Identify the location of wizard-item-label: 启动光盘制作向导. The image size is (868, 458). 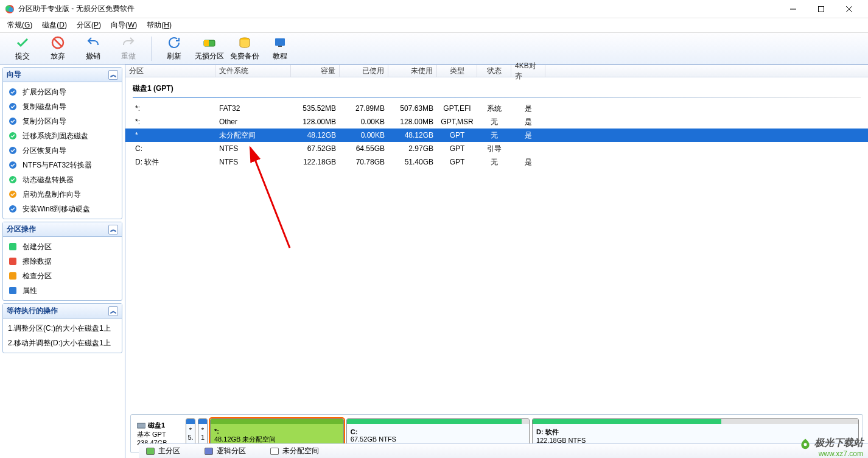
(52, 195).